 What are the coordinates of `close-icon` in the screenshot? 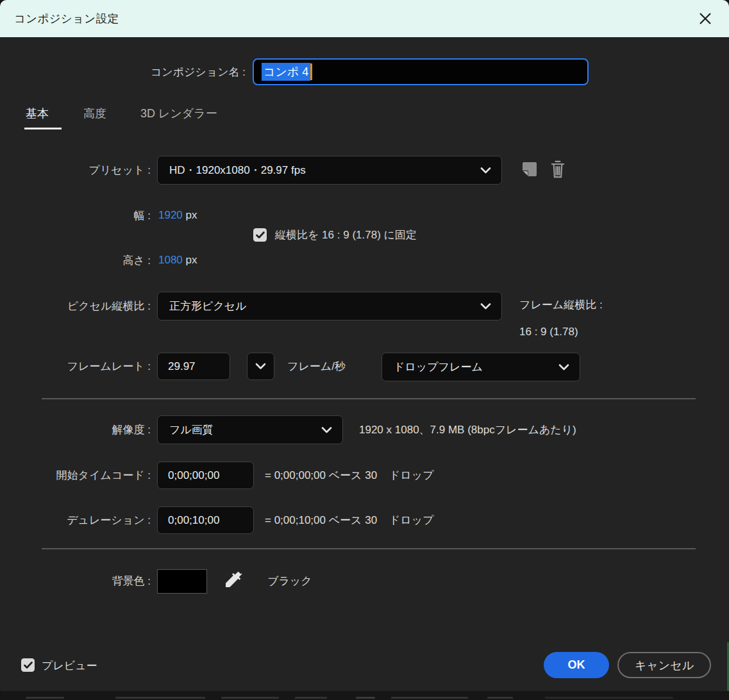 It's located at (705, 19).